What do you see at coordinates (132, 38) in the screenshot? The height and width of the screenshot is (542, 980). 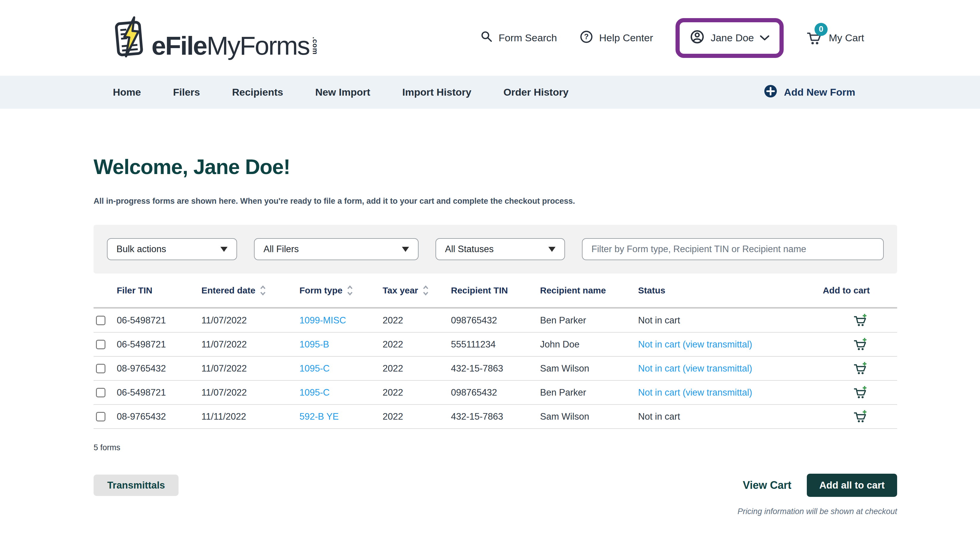 I see `lightning-document-icon` at bounding box center [132, 38].